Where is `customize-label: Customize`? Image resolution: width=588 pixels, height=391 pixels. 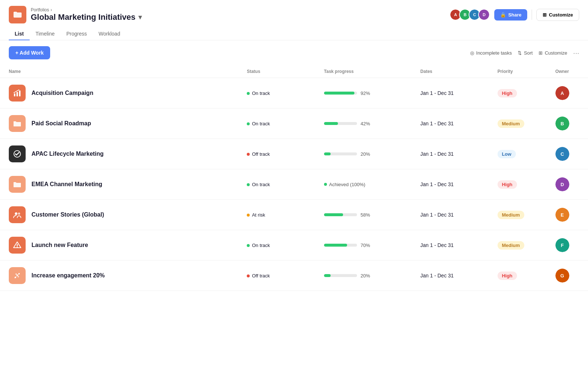
customize-label: Customize is located at coordinates (561, 15).